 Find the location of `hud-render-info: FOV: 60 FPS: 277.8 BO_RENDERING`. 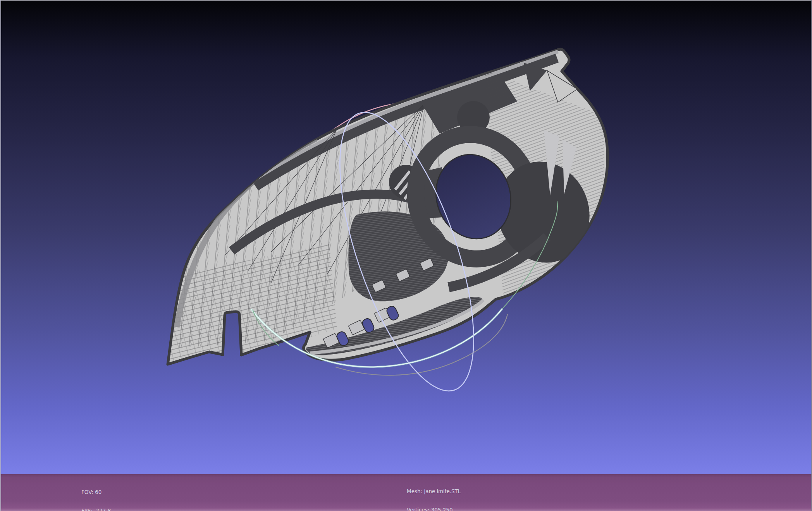

hud-render-info: FOV: 60 FPS: 277.8 BO_RENDERING is located at coordinates (102, 494).